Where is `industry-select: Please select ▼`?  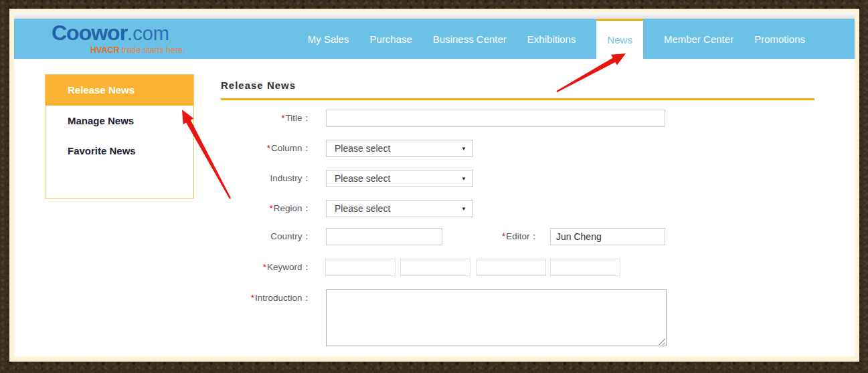 industry-select: Please select ▼ is located at coordinates (400, 178).